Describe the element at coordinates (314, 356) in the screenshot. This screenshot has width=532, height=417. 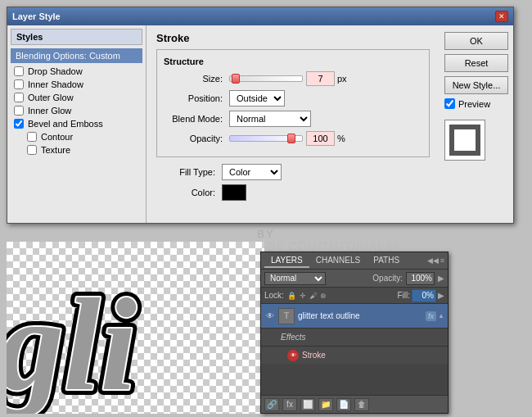
I see `stroke-effect-label: Stroke` at that location.